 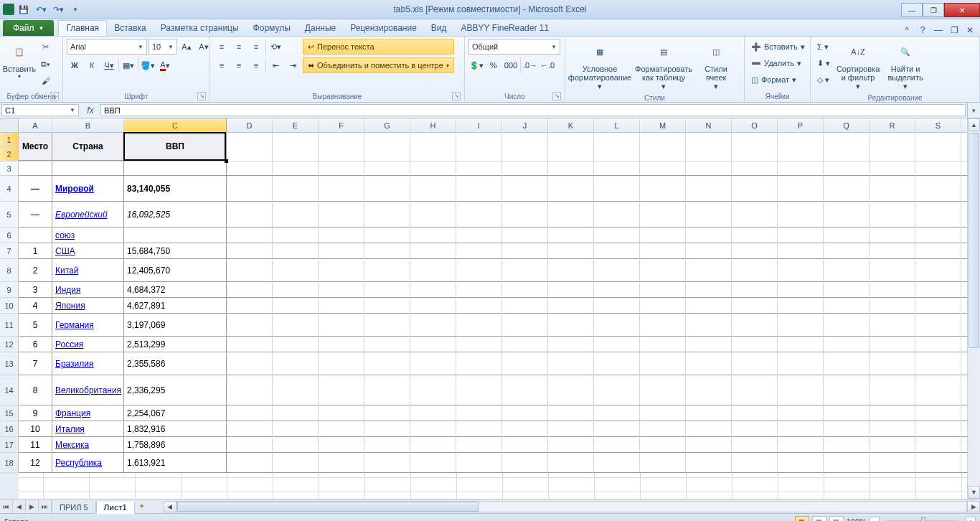 What do you see at coordinates (32, 507) in the screenshot?
I see `sheet-nav-next-icon: ▶` at bounding box center [32, 507].